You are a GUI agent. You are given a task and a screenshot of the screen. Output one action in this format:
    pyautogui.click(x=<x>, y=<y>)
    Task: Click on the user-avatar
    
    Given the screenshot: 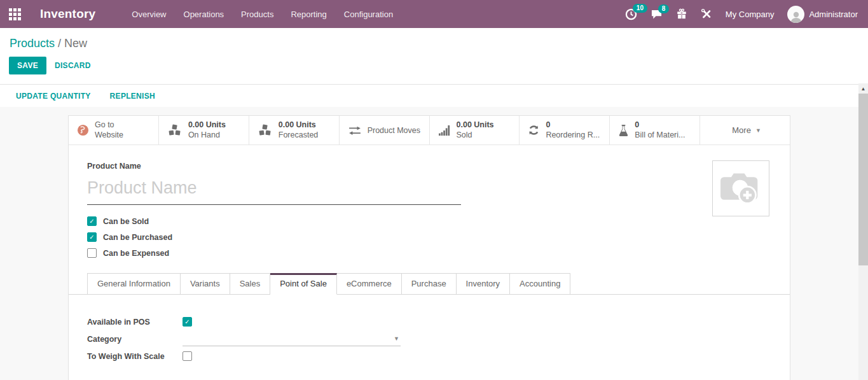 What is the action you would take?
    pyautogui.click(x=796, y=14)
    